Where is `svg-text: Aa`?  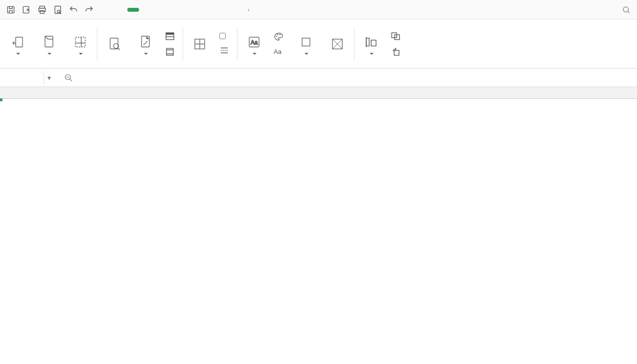 svg-text: Aa is located at coordinates (255, 43).